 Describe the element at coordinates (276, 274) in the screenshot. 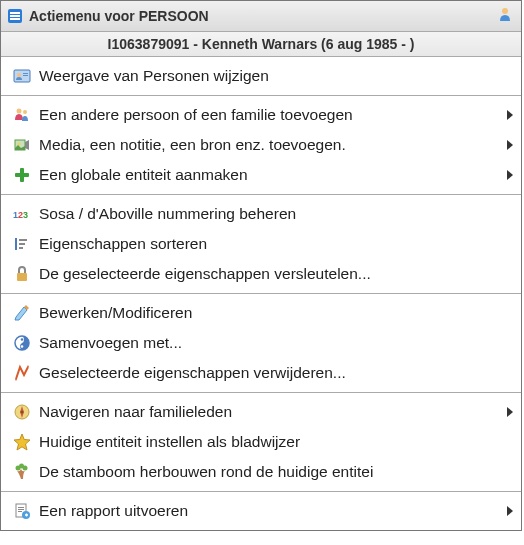

I see `menu-item-label: De geselecteerde eigenschappen versleute…` at that location.